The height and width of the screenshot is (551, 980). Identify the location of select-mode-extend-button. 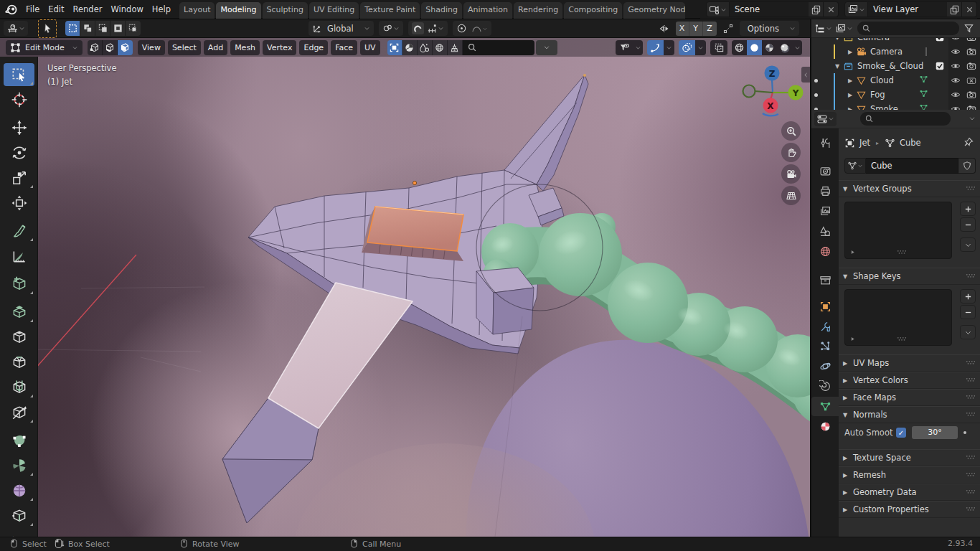
(88, 29).